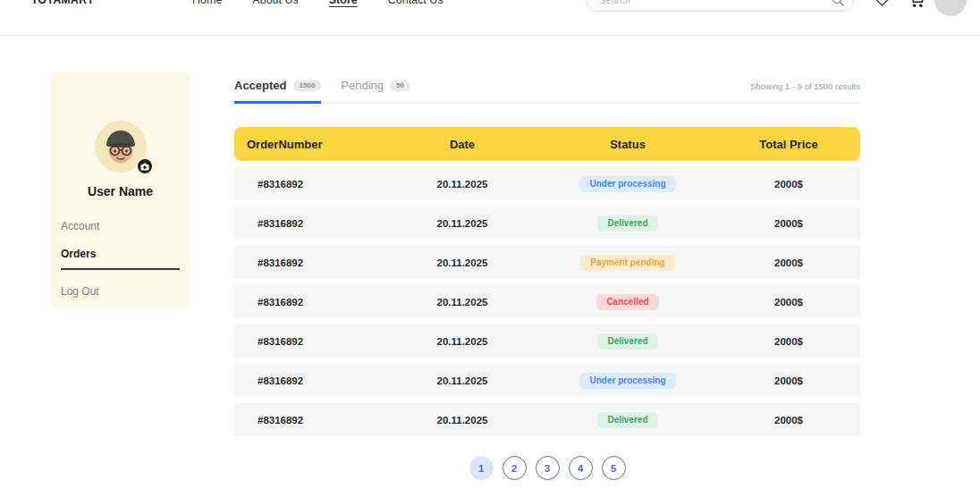  What do you see at coordinates (416, 4) in the screenshot?
I see `nav-item-contact-us: Contact Us` at bounding box center [416, 4].